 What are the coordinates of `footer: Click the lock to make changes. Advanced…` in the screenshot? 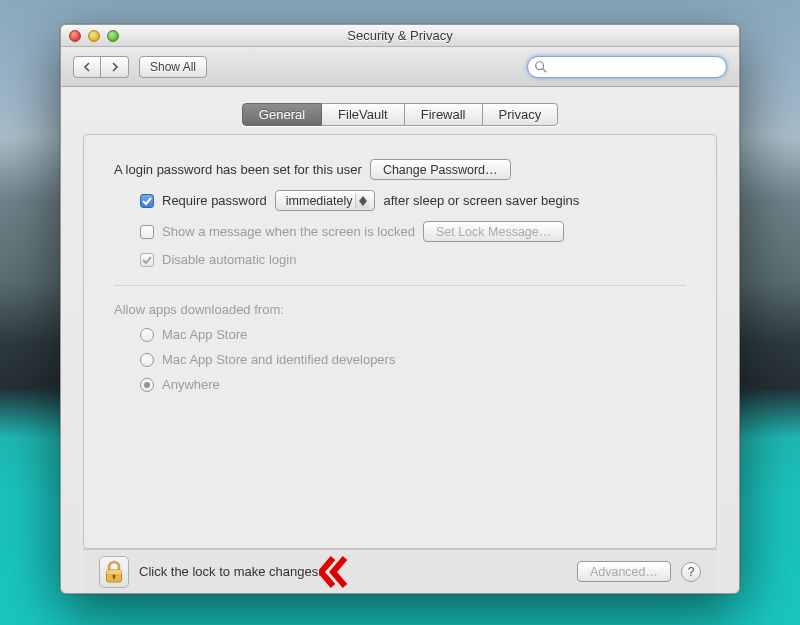 It's located at (400, 571).